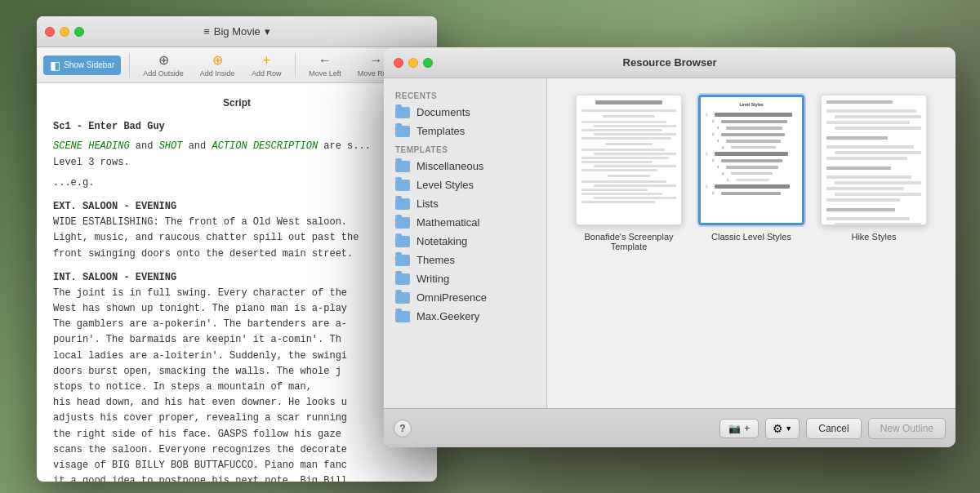 This screenshot has height=493, width=980. Describe the element at coordinates (403, 429) in the screenshot. I see `help-button: ?` at that location.